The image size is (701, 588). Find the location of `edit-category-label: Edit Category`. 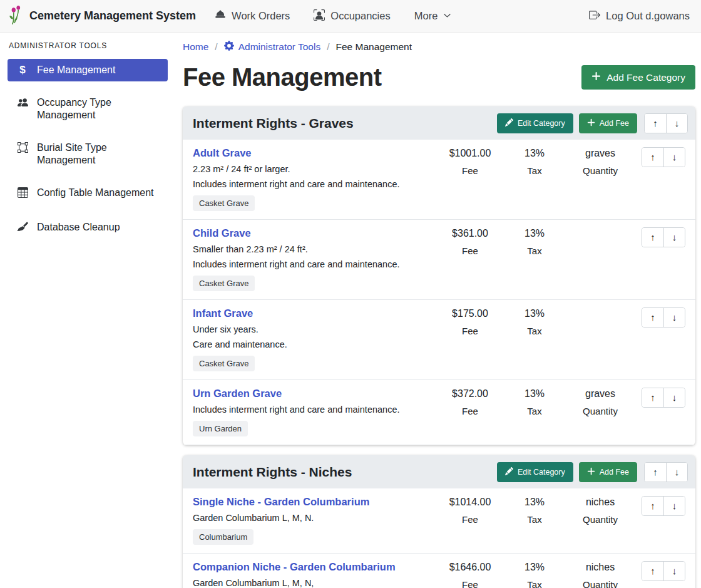

edit-category-label: Edit Category is located at coordinates (541, 123).